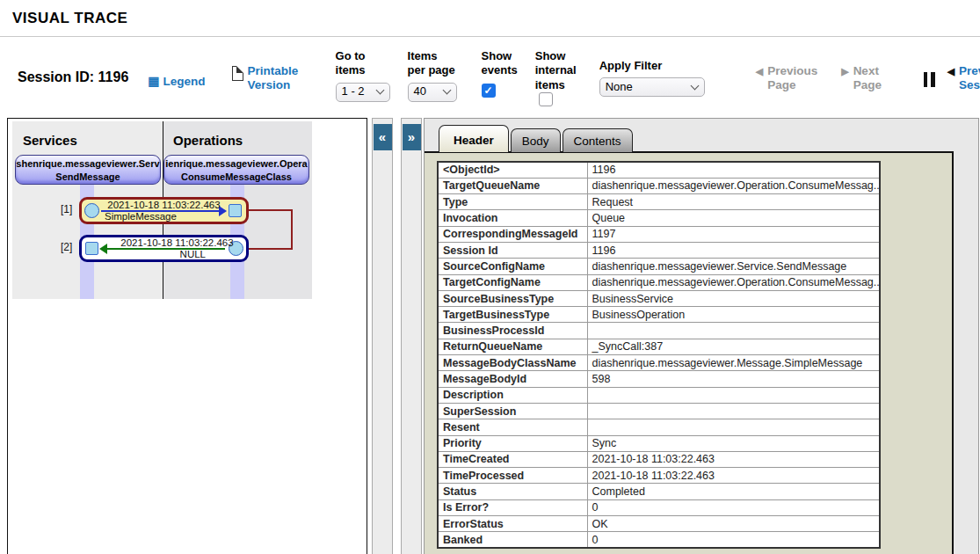 This screenshot has height=554, width=980. What do you see at coordinates (969, 78) in the screenshot?
I see `previous-session-label: Previous Session` at bounding box center [969, 78].